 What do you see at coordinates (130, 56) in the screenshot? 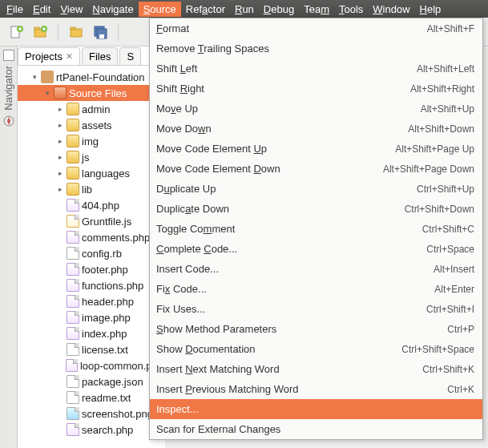
I see `tab-s: S` at bounding box center [130, 56].